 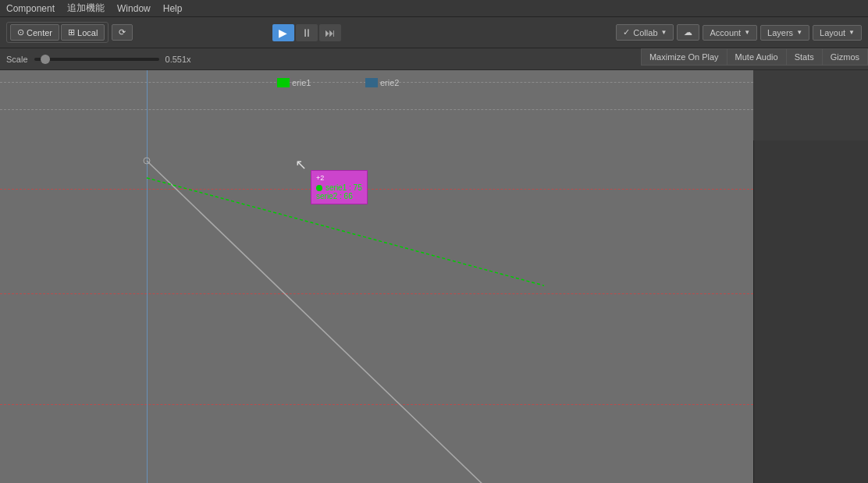 I want to click on menu-window: Window, so click(x=134, y=9).